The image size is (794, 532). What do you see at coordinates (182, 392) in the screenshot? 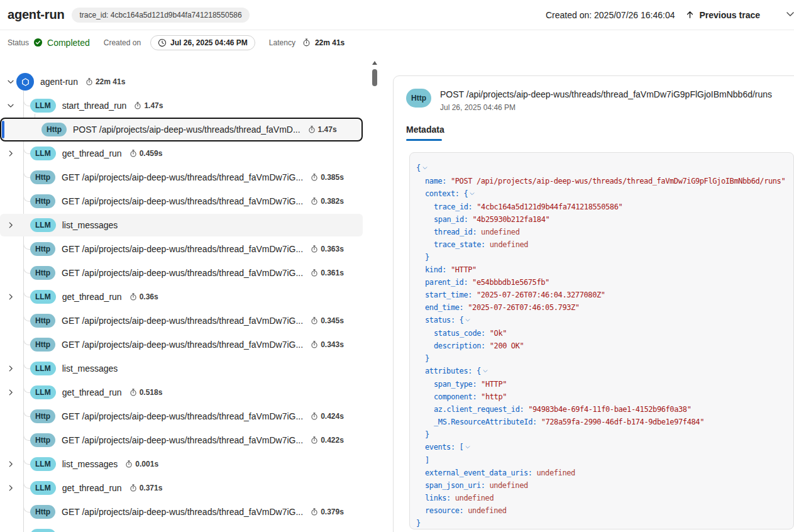
I see `tree-row: LLM get_thread_run 0.518s` at bounding box center [182, 392].